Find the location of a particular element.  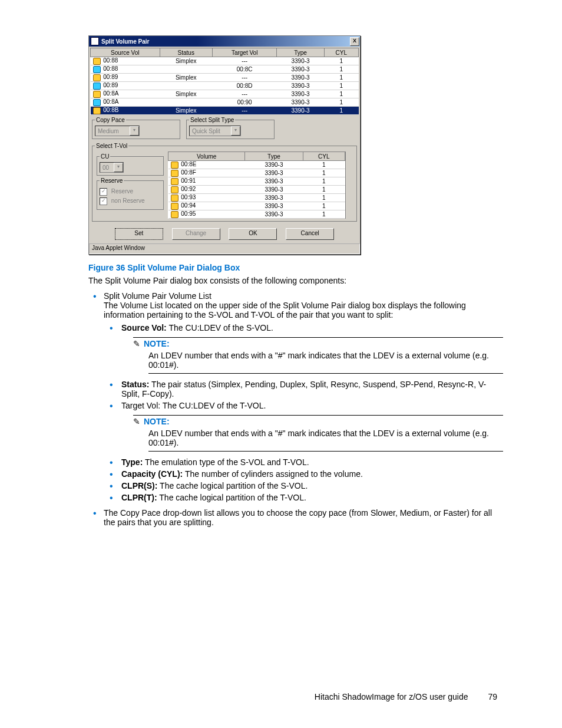

table-row: 00:923390-31 is located at coordinates (257, 190).